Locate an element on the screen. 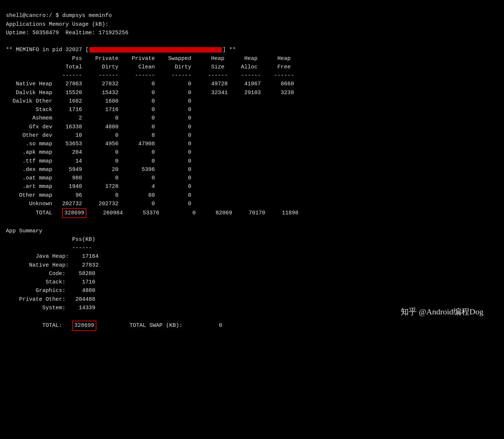  line3: Uptime: 50358479 Realtime: 171925256 is located at coordinates (67, 33).